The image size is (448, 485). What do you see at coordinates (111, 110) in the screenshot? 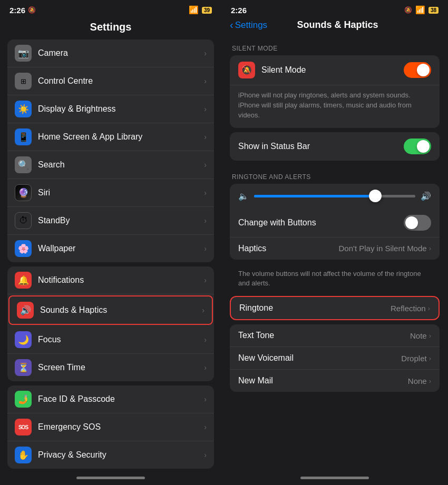
I see `sidebar-item-display: ☀️ Display & Brightness ›` at bounding box center [111, 110].